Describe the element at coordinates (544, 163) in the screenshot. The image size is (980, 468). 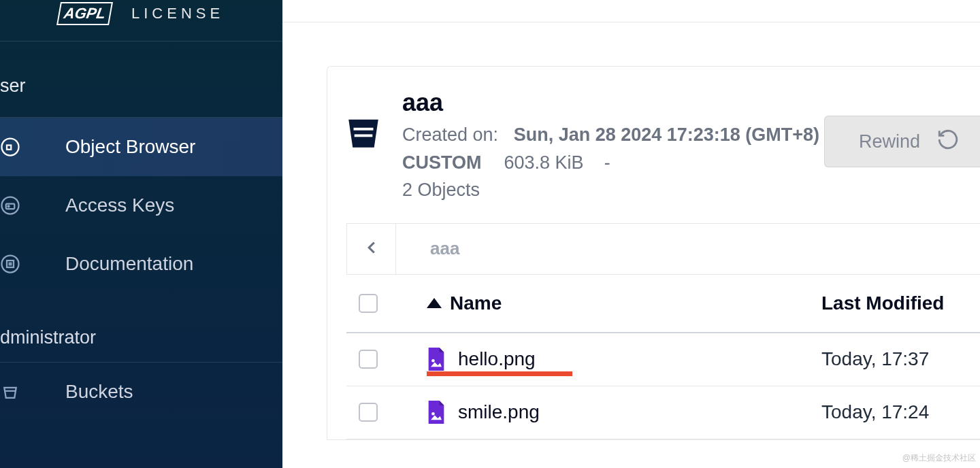
I see `bucket-size: 603.8 KiB` at that location.